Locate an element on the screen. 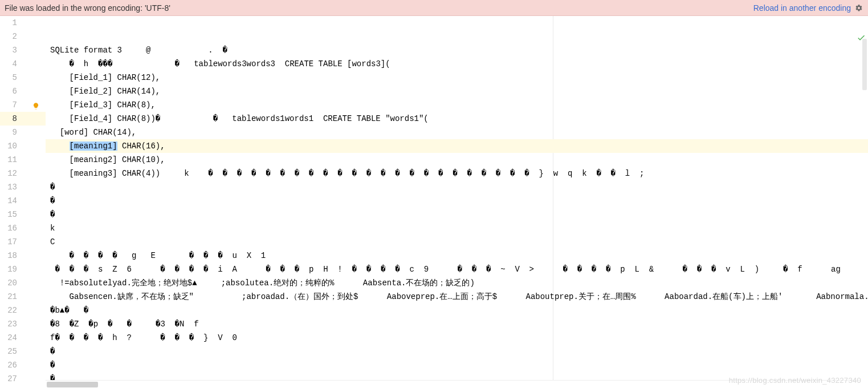 The image size is (868, 388). code-line: Gabsencen.缺席，不在场；缺乏" ;abroadad.（在）国外；到处$… is located at coordinates (457, 297).